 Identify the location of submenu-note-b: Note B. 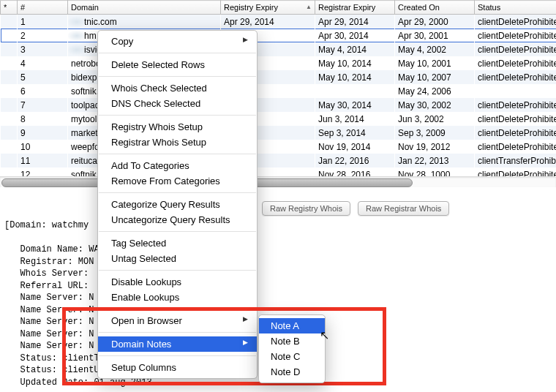
(292, 341).